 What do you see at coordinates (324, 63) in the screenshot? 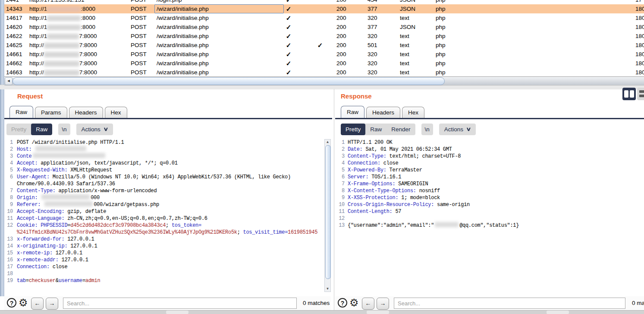
I see `table-row: 14662http://7:8000POST/wizard/initialise…` at bounding box center [324, 63].